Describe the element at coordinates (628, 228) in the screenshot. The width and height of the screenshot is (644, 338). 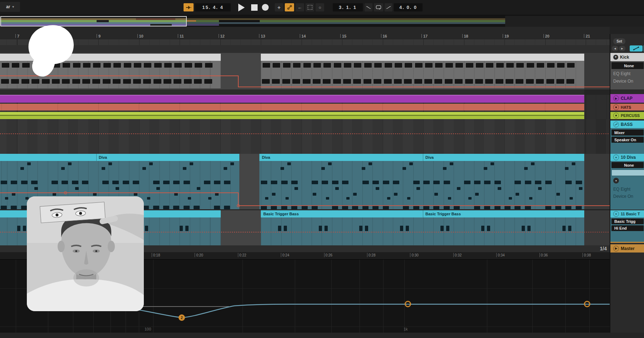
I see `automation-param-chooser: Hi End` at that location.